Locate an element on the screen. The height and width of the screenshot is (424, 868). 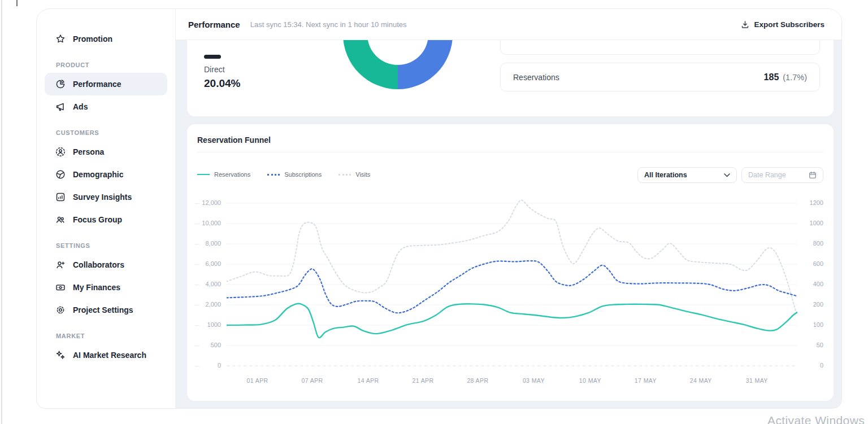
metric-value: 185 is located at coordinates (772, 77).